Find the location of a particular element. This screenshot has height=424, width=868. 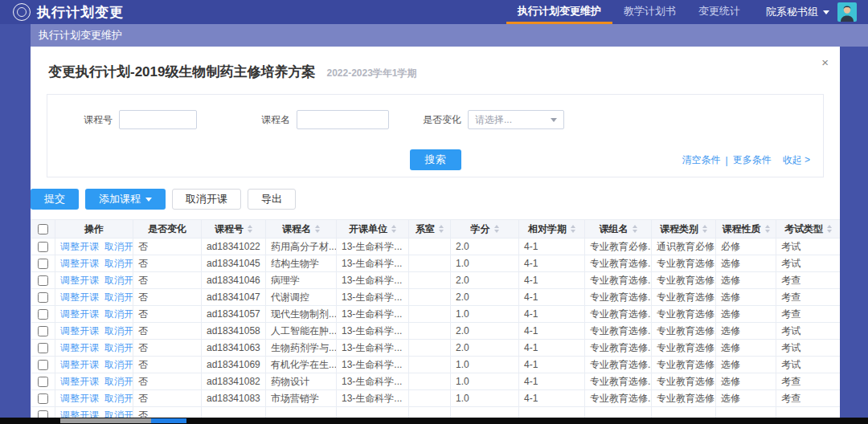

column-header-9: 课程类别 is located at coordinates (684, 230).